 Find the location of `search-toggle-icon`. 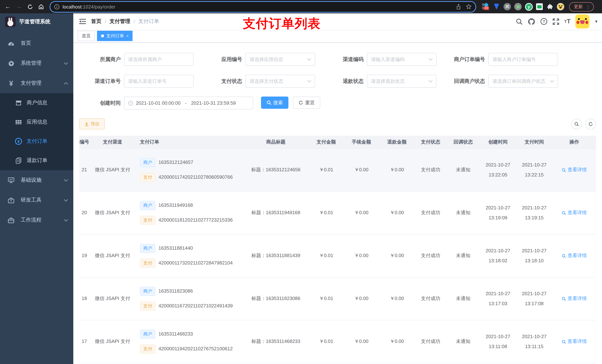

search-toggle-icon is located at coordinates (577, 124).